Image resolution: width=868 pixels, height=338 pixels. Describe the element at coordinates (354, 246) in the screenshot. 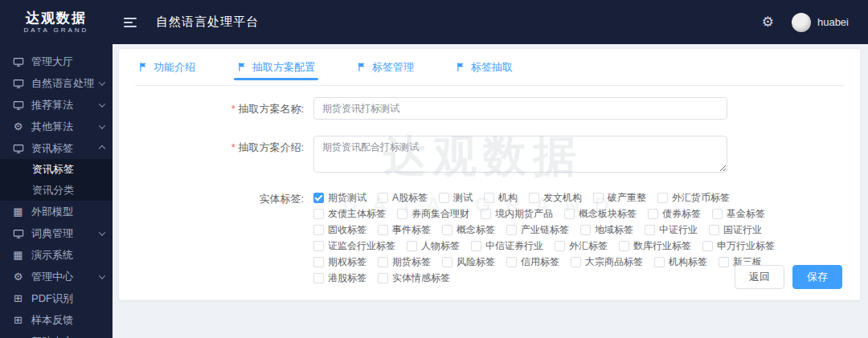

I see `tag-checkbox-item: 证监会行业标签` at that location.